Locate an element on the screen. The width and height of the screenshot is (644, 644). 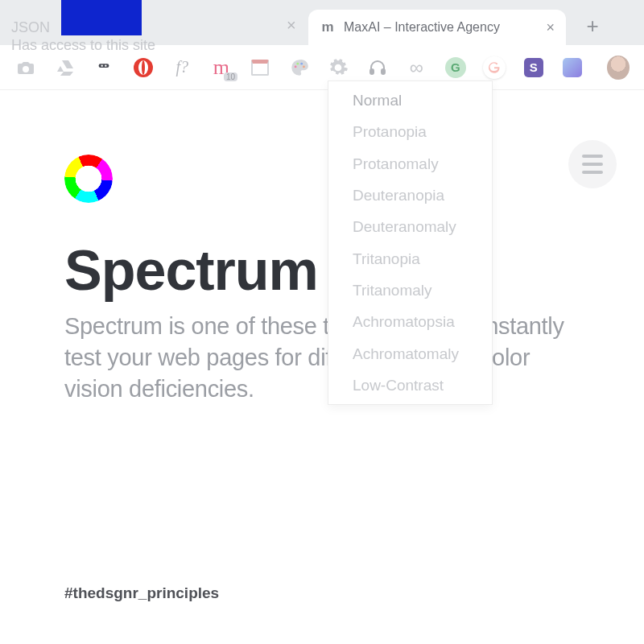
square-s-icon: S is located at coordinates (535, 68).